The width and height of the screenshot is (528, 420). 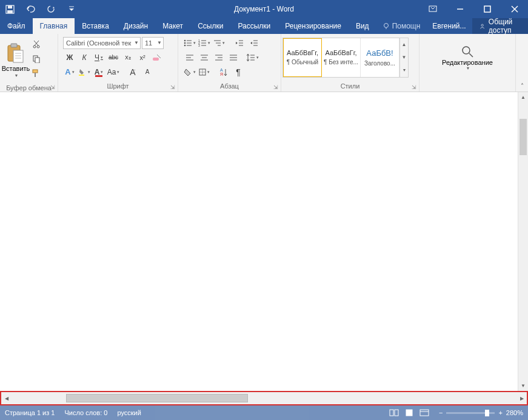 What do you see at coordinates (86, 413) in the screenshot?
I see `word-count: Число слов: 0` at bounding box center [86, 413].